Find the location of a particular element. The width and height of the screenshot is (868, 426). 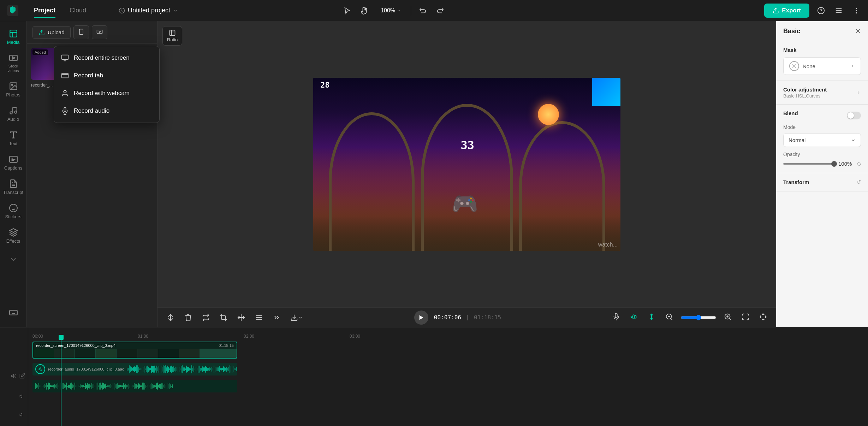

transform-reset-btn: ↺ is located at coordinates (859, 182).